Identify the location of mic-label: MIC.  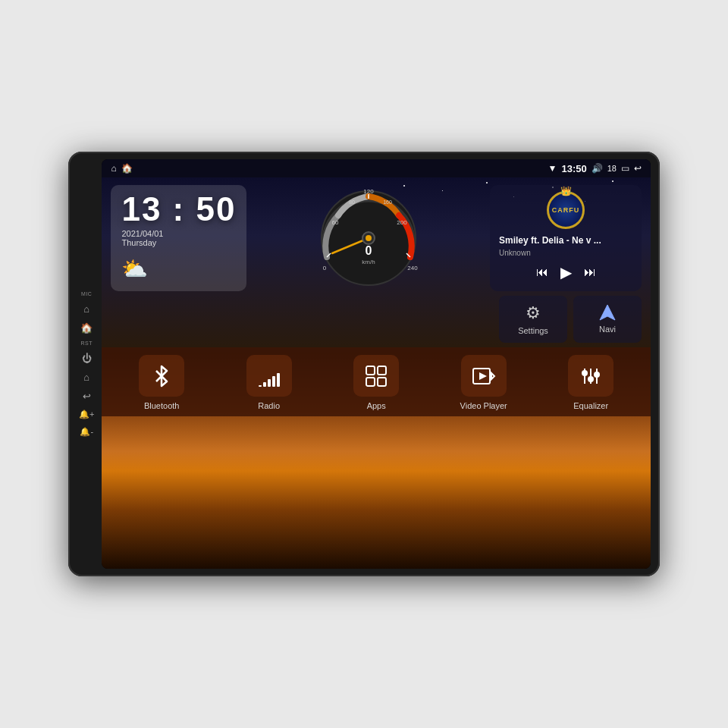
(86, 294).